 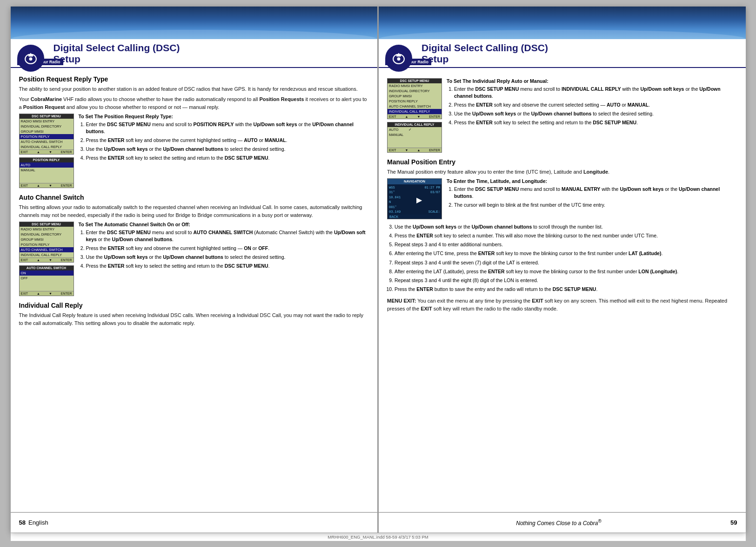 What do you see at coordinates (224, 259) in the screenshot?
I see `auto-channel-steps: To Set The Automatic Channel Switch On o…` at bounding box center [224, 259].